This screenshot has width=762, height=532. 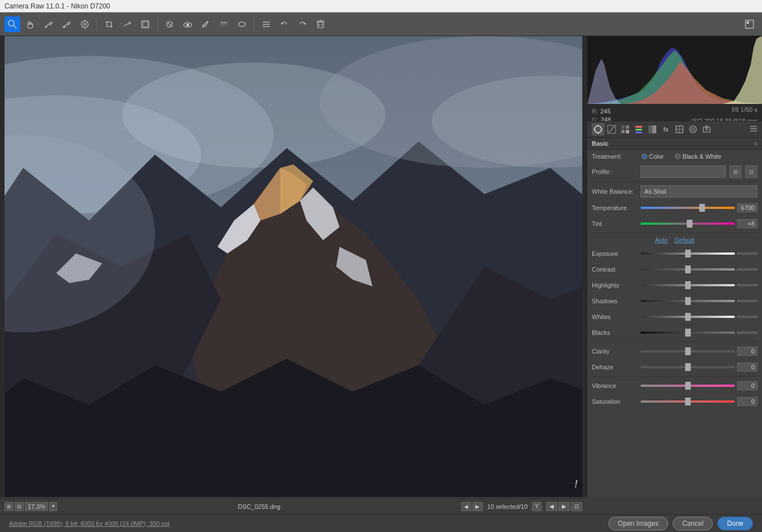 I want to click on saturation-thumb, so click(x=688, y=402).